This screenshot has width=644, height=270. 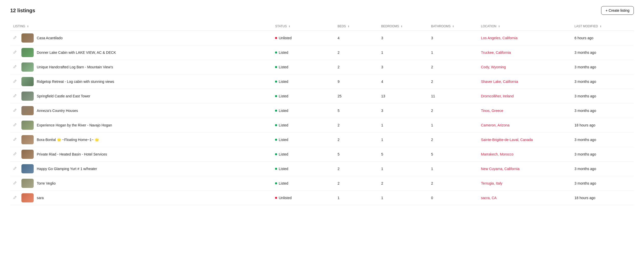 What do you see at coordinates (497, 154) in the screenshot?
I see `location-link-8: Marrakech, Morocco` at bounding box center [497, 154].